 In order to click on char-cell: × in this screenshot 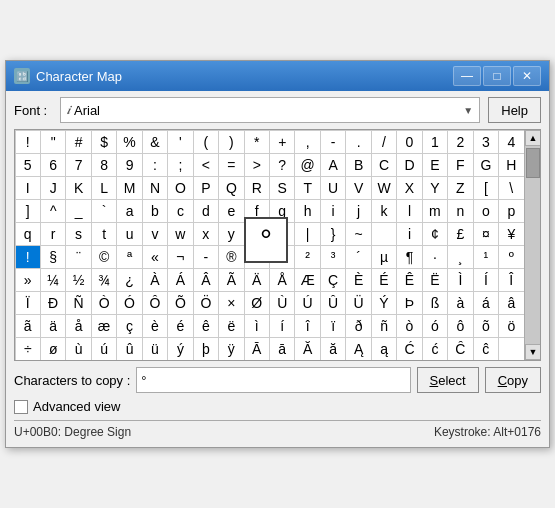, I will do `click(231, 303)`.